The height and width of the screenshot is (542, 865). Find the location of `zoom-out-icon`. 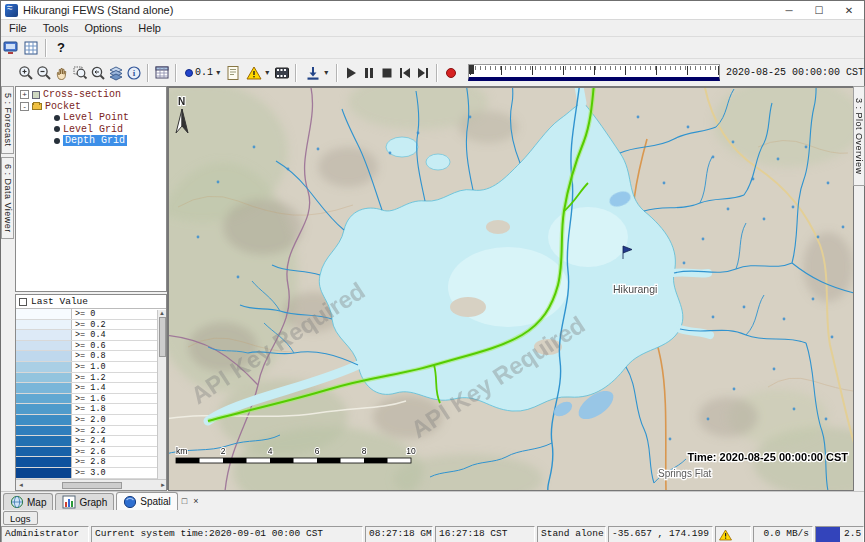

zoom-out-icon is located at coordinates (44, 73).